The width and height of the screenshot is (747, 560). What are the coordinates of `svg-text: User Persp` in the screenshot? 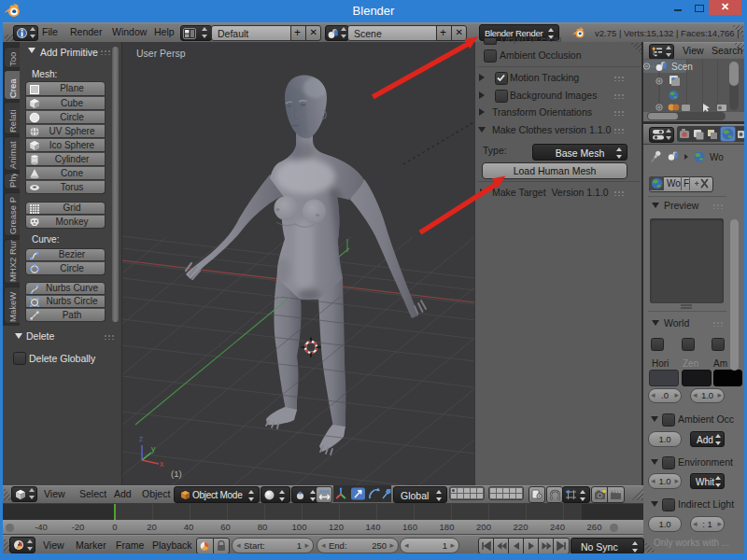 It's located at (161, 53).